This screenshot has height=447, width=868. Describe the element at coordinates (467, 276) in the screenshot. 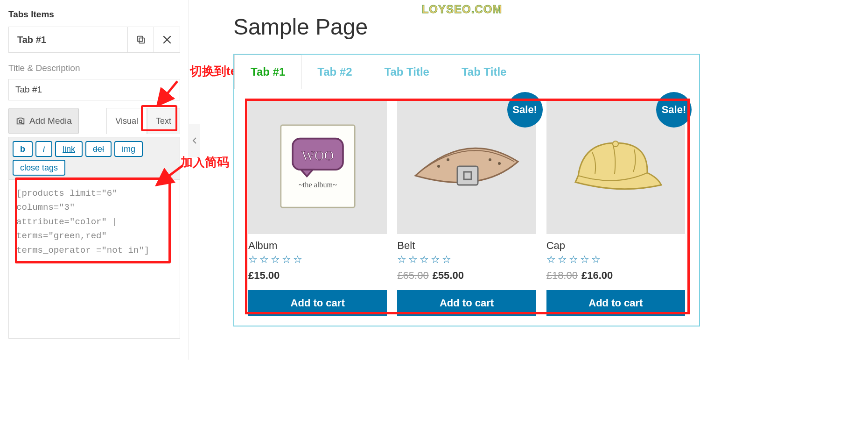

I see `product-price: £65.00£55.00` at that location.